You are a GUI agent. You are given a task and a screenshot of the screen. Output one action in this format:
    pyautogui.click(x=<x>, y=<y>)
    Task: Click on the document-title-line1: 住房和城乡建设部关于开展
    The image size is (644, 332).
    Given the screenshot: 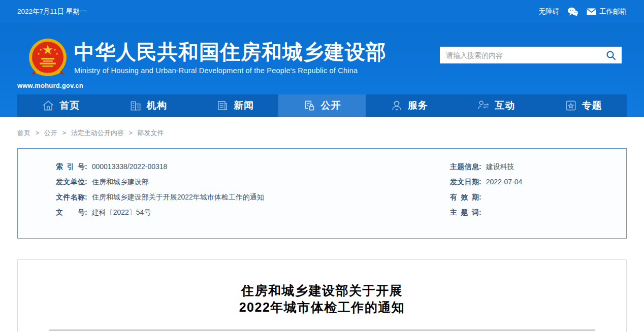 What is the action you would take?
    pyautogui.click(x=322, y=290)
    